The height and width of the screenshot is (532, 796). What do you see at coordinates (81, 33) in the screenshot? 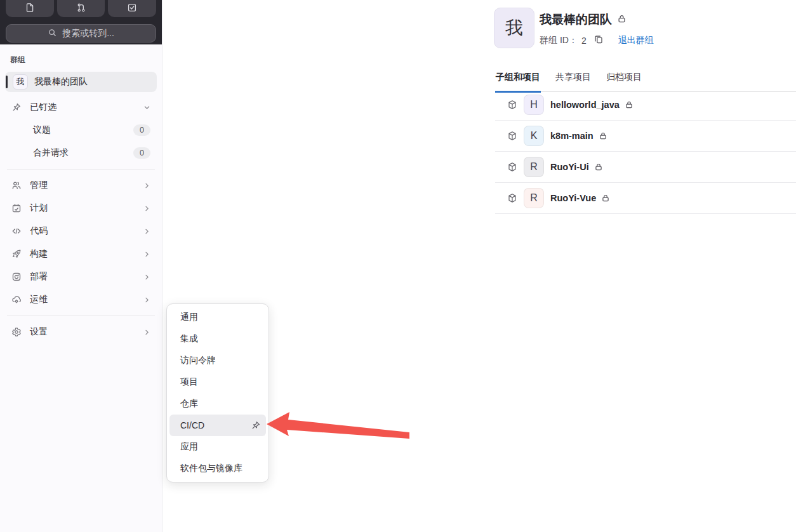
I see `search-input: 搜索或转到...` at bounding box center [81, 33].